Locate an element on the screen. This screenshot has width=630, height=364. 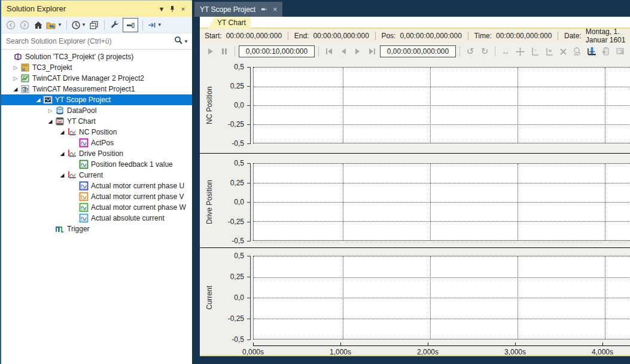
tree-item-position-feedback-channel: Position feedback 1 value is located at coordinates (97, 164).